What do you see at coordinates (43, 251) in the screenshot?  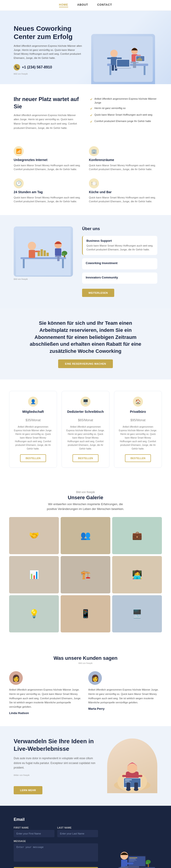 I see `about-svg` at bounding box center [43, 251].